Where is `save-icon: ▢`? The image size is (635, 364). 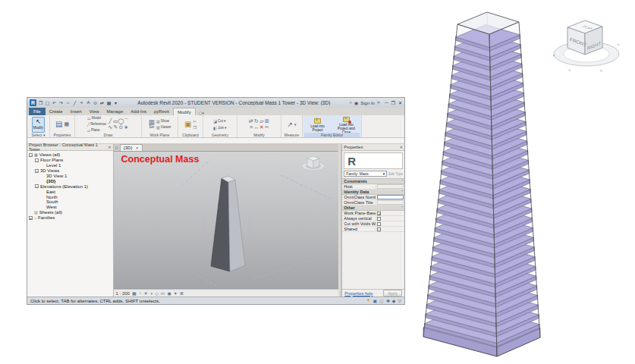 save-icon: ▢ is located at coordinates (47, 103).